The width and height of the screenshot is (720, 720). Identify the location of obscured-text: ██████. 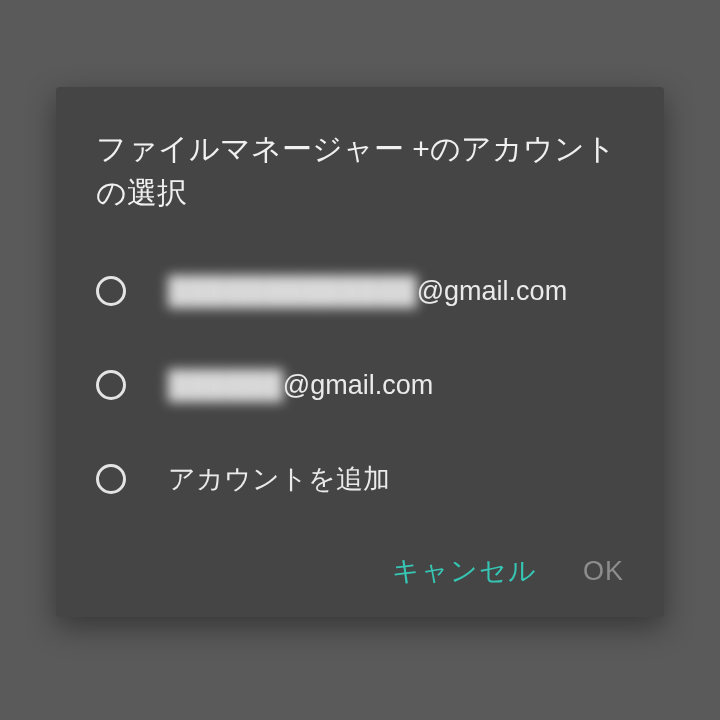
(226, 386).